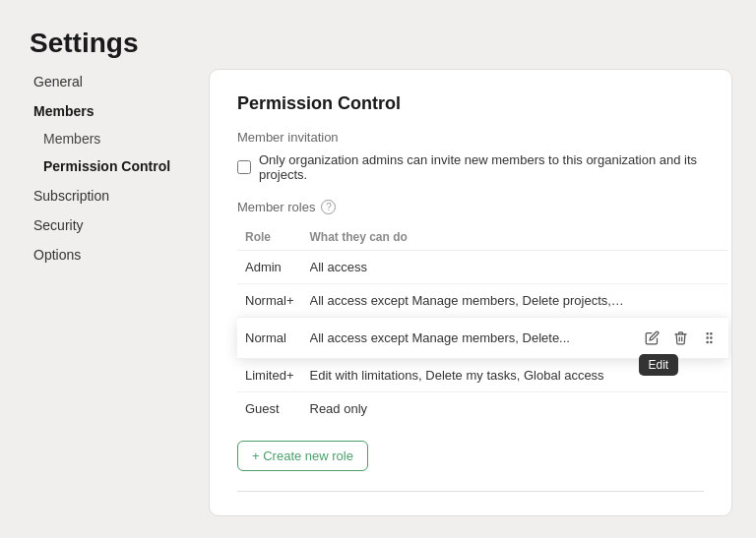 This screenshot has height=538, width=756. Describe the element at coordinates (681, 338) in the screenshot. I see `row-actions: Edit` at that location.